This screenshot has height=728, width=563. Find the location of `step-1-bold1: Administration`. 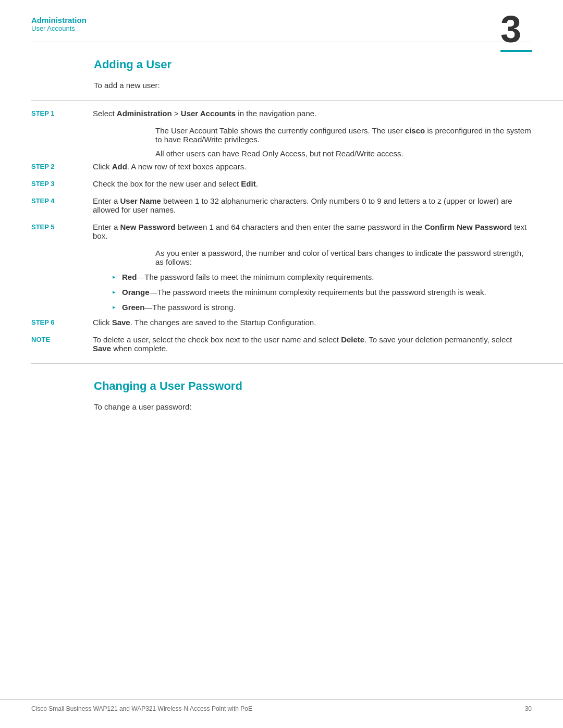

step-1-bold1: Administration is located at coordinates (144, 114).